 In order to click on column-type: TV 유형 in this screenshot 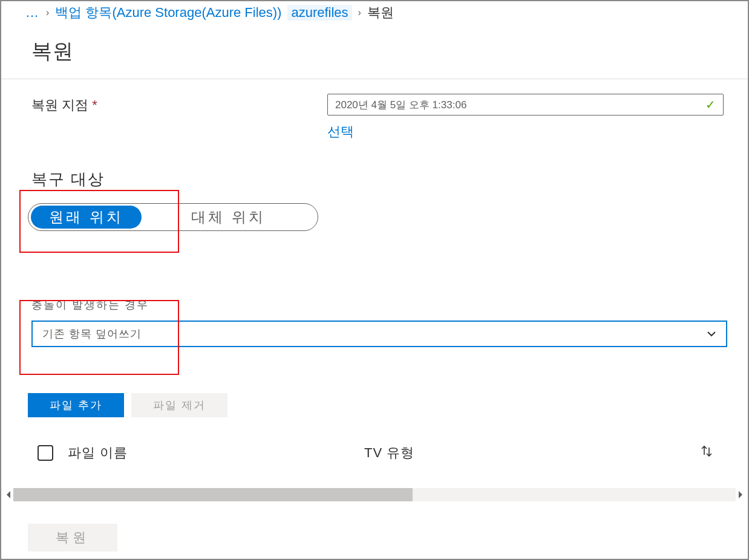, I will do `click(532, 453)`.